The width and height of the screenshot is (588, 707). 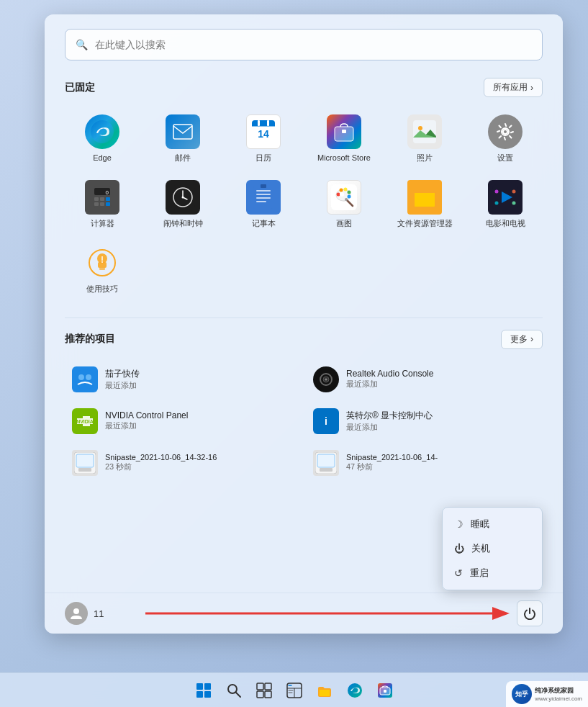 I want to click on rec-sub-intel: 最近添加, so click(x=389, y=428).